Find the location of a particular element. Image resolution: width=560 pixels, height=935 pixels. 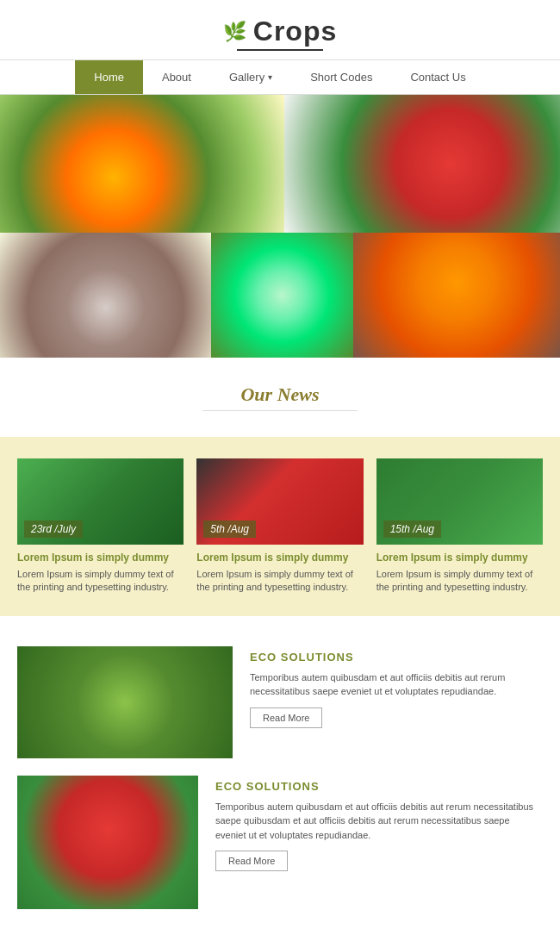

news-divider is located at coordinates (280, 410).